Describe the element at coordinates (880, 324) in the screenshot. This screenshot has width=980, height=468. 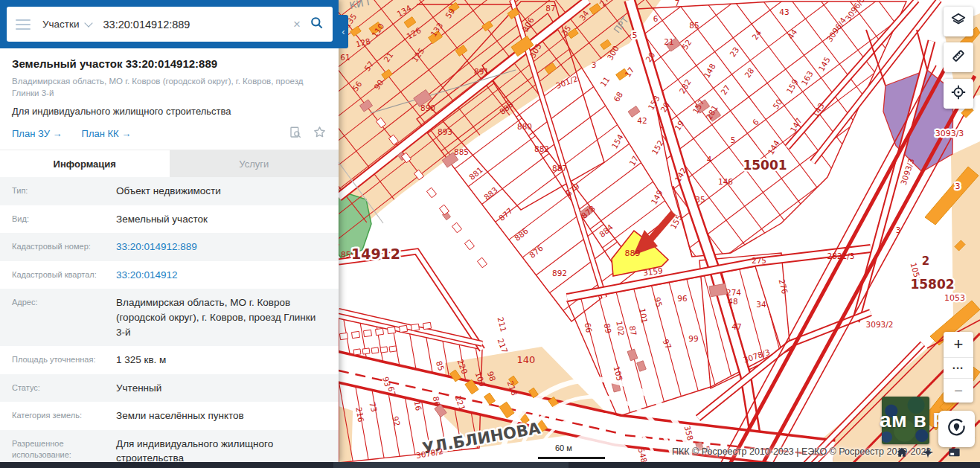
I see `parcel-label: 3093/2` at that location.